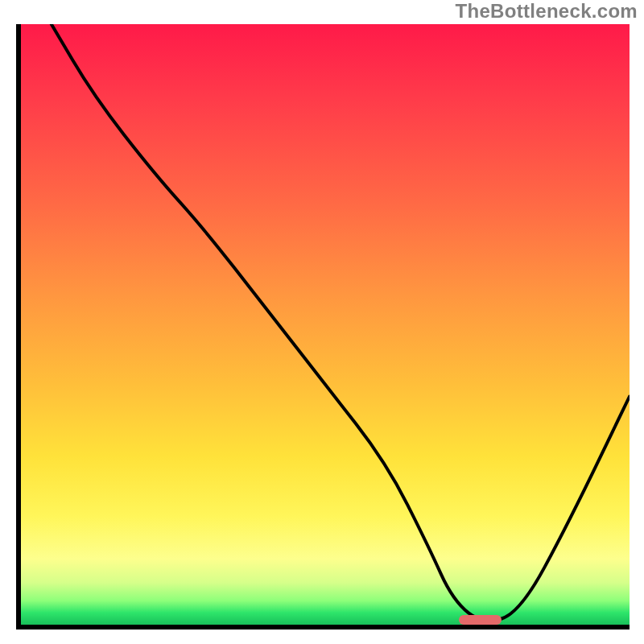 The height and width of the screenshot is (644, 644). I want to click on watermark-label: TheBottleneck.com, so click(547, 11).